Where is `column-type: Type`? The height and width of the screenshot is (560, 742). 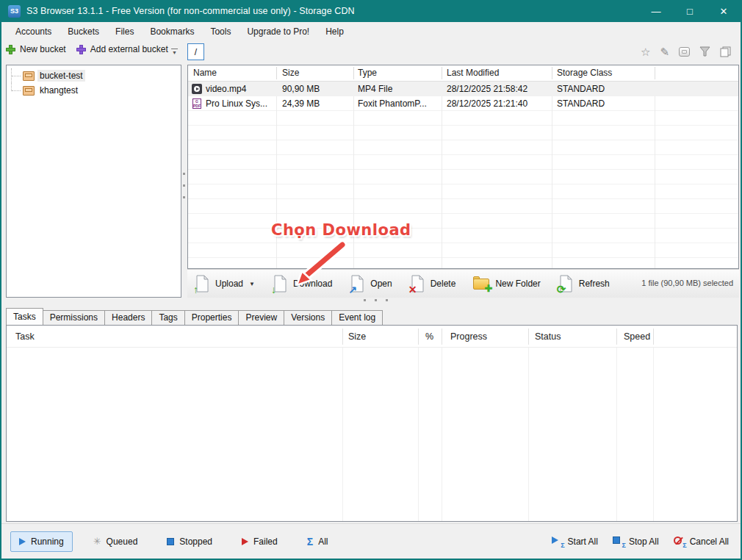 column-type: Type is located at coordinates (367, 73).